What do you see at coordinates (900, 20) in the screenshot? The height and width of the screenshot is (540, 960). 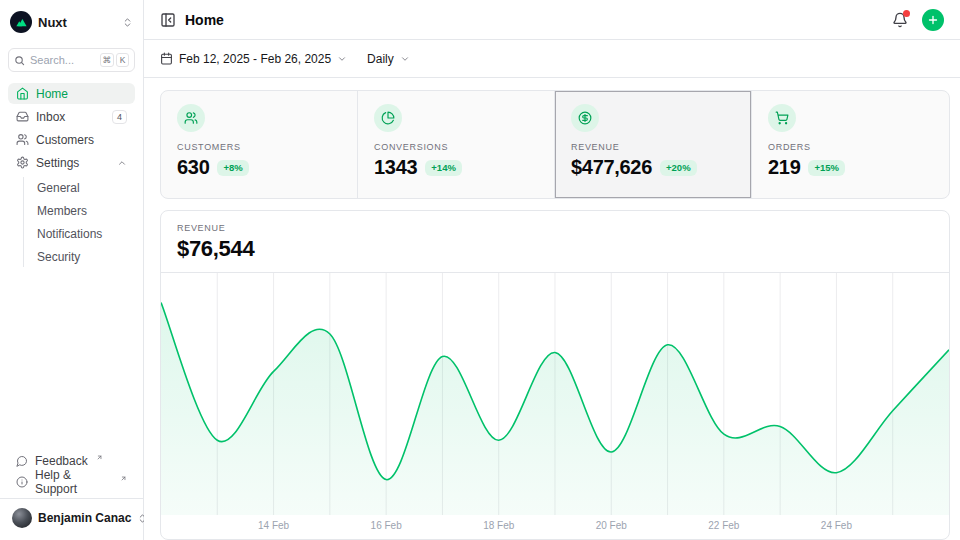 I see `notifications-button` at bounding box center [900, 20].